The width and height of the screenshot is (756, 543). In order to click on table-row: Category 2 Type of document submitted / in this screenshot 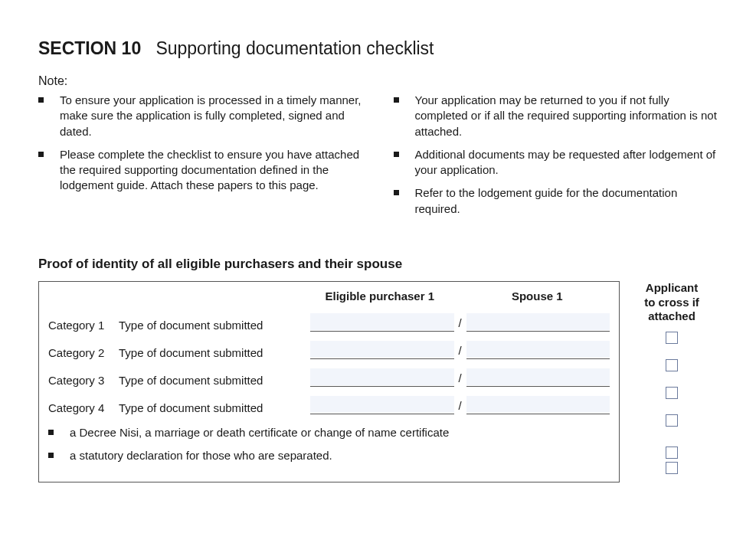, I will do `click(329, 351)`.